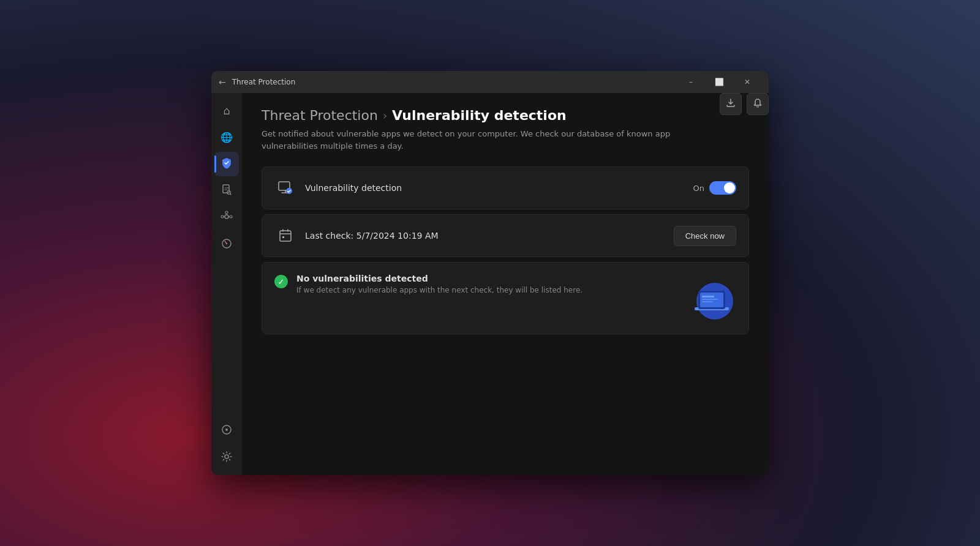 The height and width of the screenshot is (546, 980). I want to click on sidebar-item-settings, so click(227, 458).